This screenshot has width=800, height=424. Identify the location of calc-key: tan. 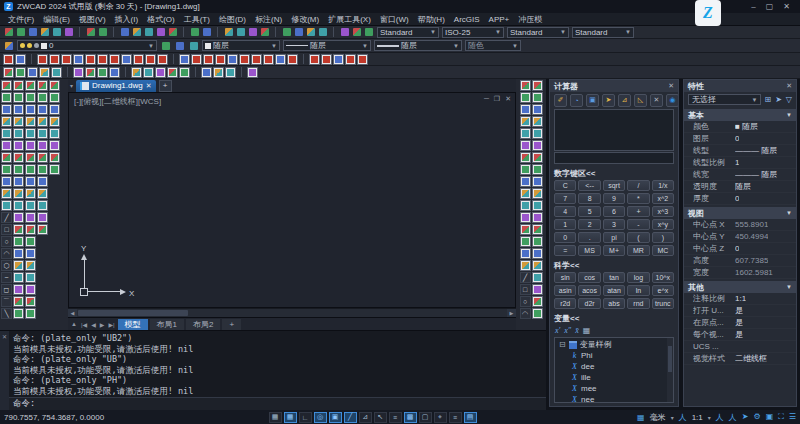
(614, 278).